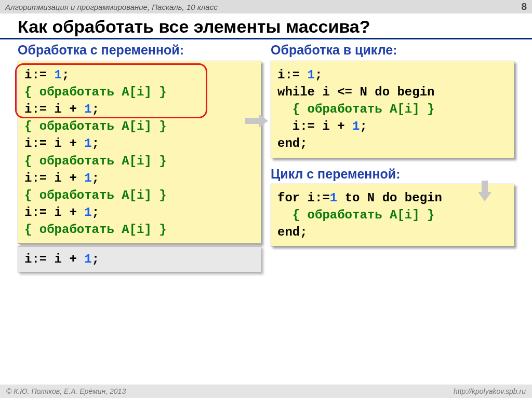 The image size is (532, 398). I want to click on footer-url: http://kpolyakov.spb.ru, so click(489, 391).